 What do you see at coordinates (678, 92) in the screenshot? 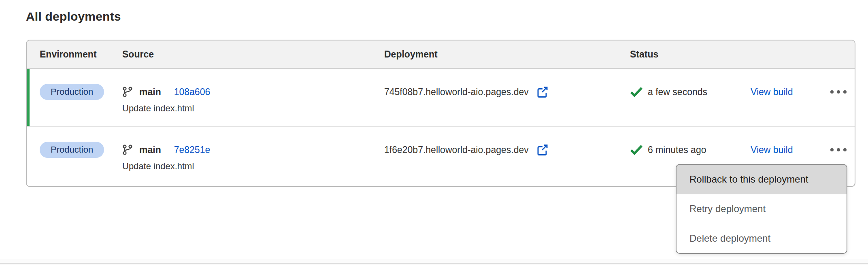
I see `status-time: a few seconds` at bounding box center [678, 92].